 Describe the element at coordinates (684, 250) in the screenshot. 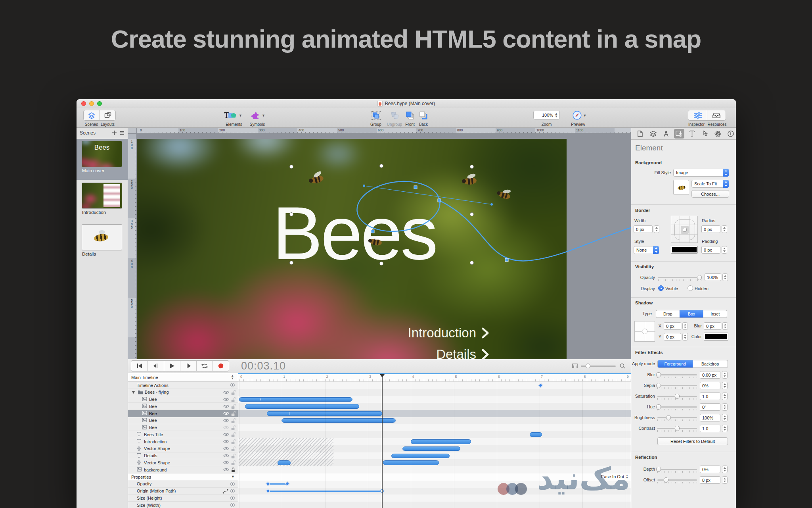

I see `border-color-swatch` at that location.